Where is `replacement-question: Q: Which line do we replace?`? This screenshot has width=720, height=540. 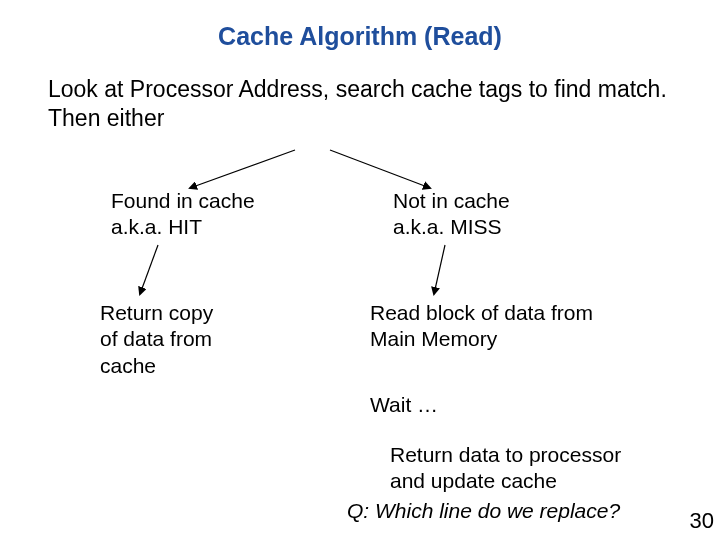 replacement-question: Q: Which line do we replace? is located at coordinates (484, 511).